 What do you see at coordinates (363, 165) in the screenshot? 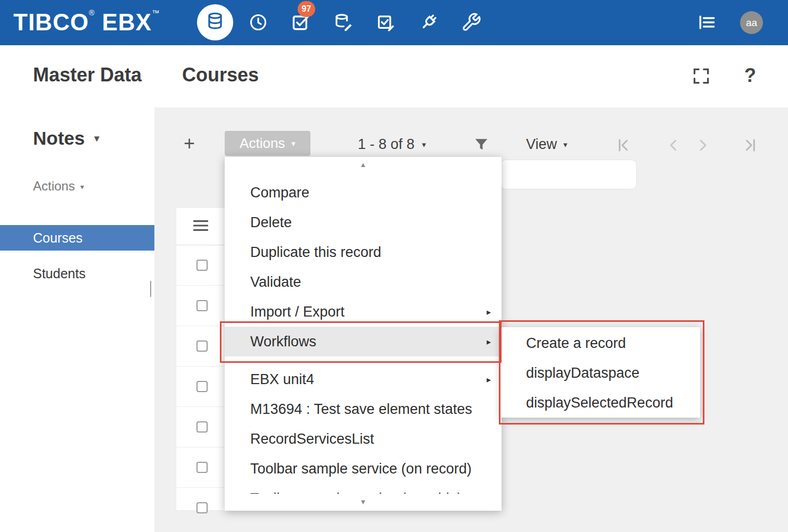
I see `scroll-up-icon: ▲` at bounding box center [363, 165].